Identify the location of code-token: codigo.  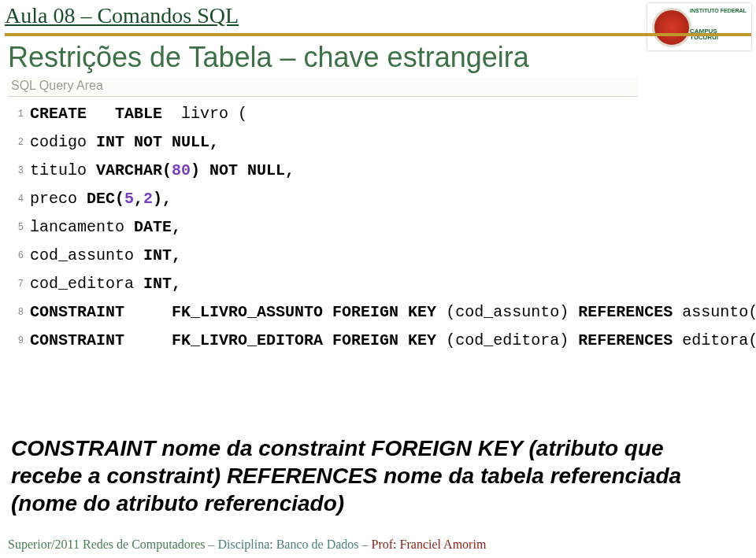
(63, 142).